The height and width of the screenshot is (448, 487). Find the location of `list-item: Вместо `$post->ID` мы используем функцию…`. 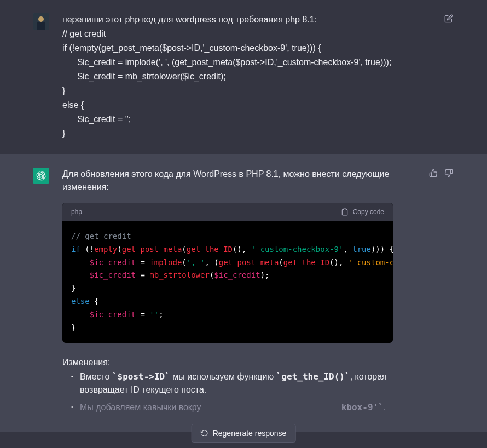

list-item: Вместо `$post->ID` мы используем функцию… is located at coordinates (232, 383).